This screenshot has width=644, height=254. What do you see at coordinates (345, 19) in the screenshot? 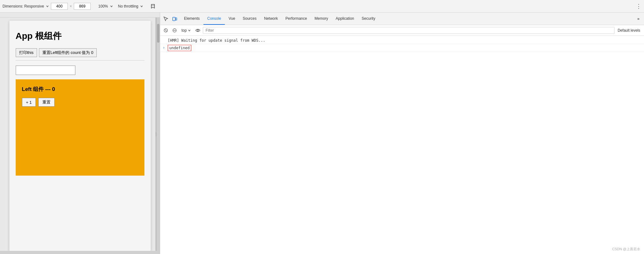
I see `tab-application: Application` at bounding box center [345, 19].